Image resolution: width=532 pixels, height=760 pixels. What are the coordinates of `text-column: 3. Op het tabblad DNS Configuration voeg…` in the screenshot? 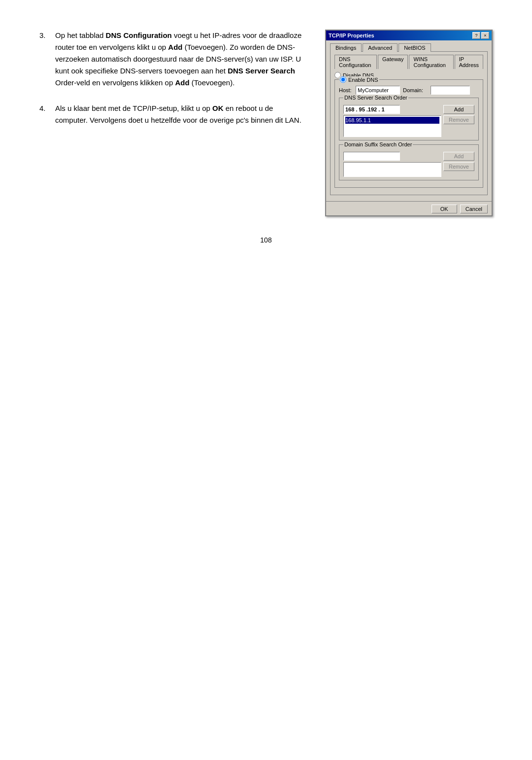 It's located at (172, 85).